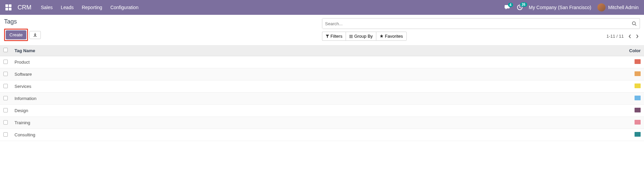 Image resolution: width=644 pixels, height=170 pixels. What do you see at coordinates (634, 36) in the screenshot?
I see `pager-nav` at bounding box center [634, 36].